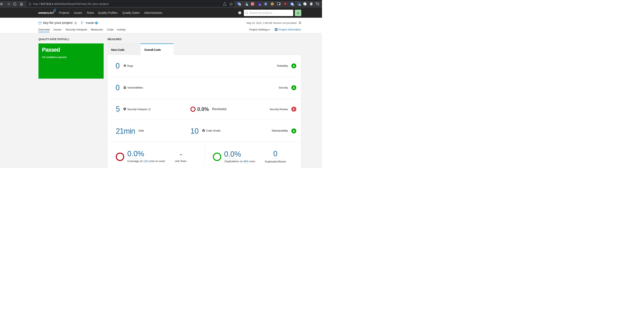 The height and width of the screenshot is (336, 644). What do you see at coordinates (286, 4) in the screenshot?
I see `svg-text: U0` at bounding box center [286, 4].